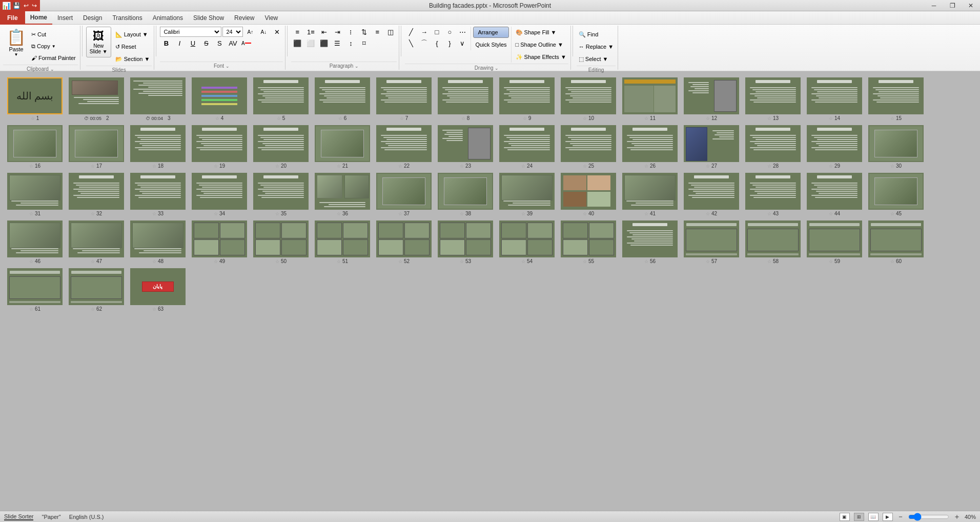 This screenshot has height=522, width=980. What do you see at coordinates (896, 99) in the screenshot?
I see `slide-cell-15: ☆15` at bounding box center [896, 99].